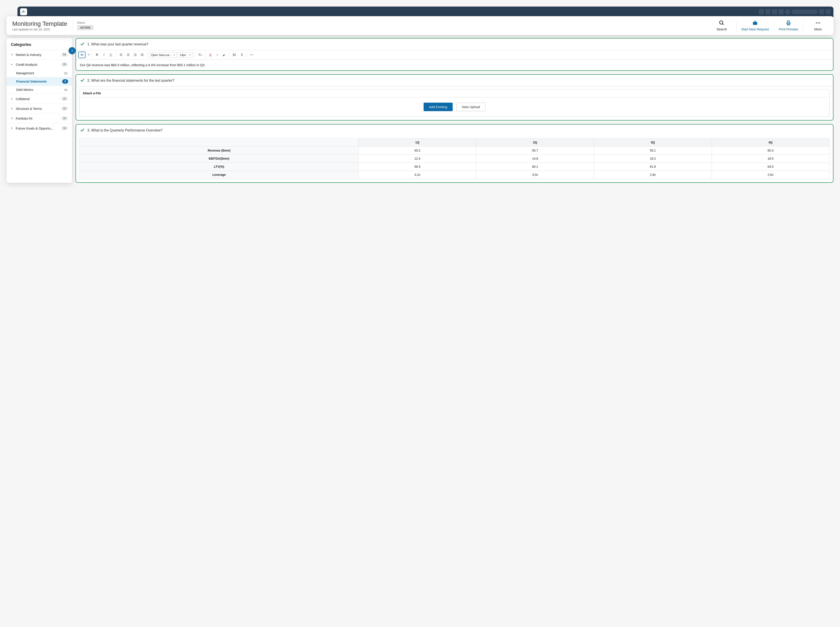 This screenshot has width=840, height=627. What do you see at coordinates (72, 51) in the screenshot?
I see `sidebar-collapse-button` at bounding box center [72, 51].